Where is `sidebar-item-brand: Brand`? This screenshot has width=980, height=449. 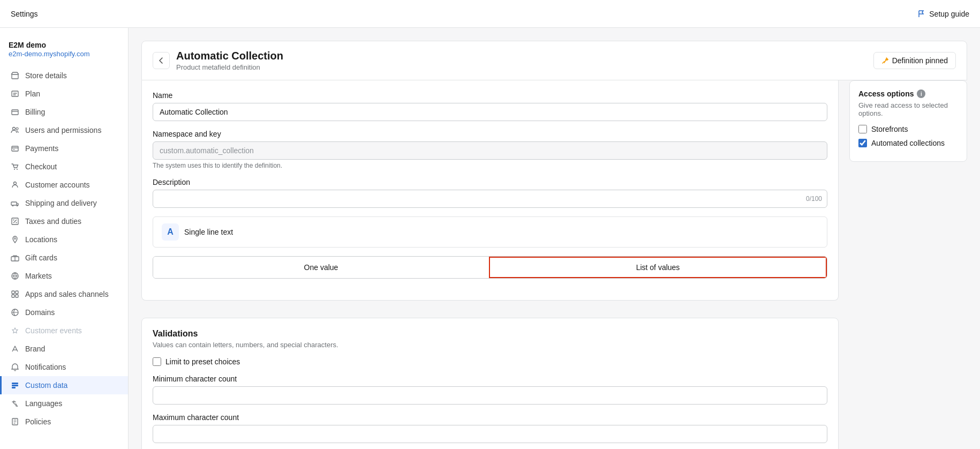 sidebar-item-brand: Brand is located at coordinates (64, 349).